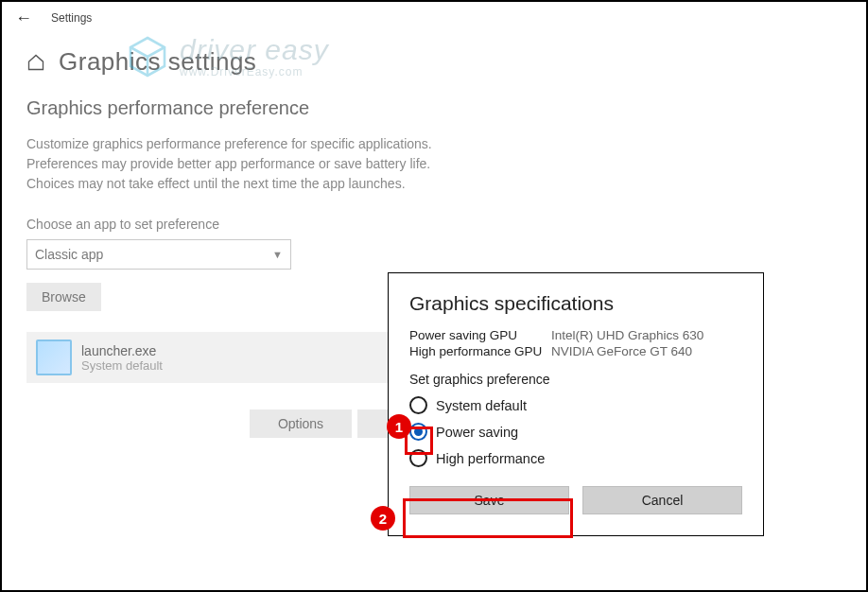 Image resolution: width=868 pixels, height=592 pixels. What do you see at coordinates (434, 66) in the screenshot?
I see `title-row: Graphics settings` at bounding box center [434, 66].